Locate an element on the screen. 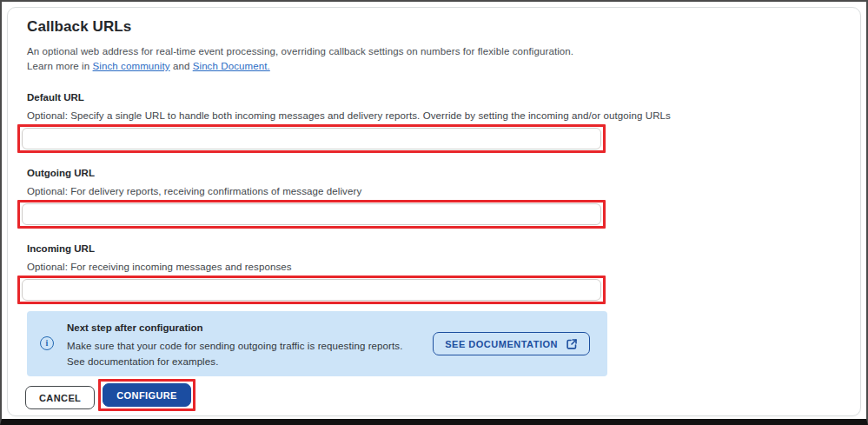 Image resolution: width=868 pixels, height=425 pixels. learn-more-prefix: Learn more in is located at coordinates (60, 66).